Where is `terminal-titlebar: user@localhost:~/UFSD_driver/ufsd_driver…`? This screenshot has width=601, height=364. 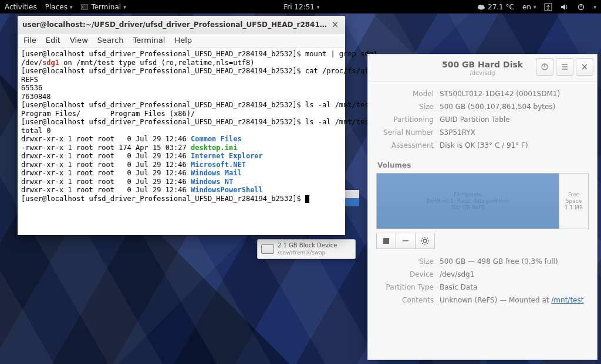
terminal-titlebar: user@localhost:~/UFSD_driver/ufsd_driver… is located at coordinates (181, 25).